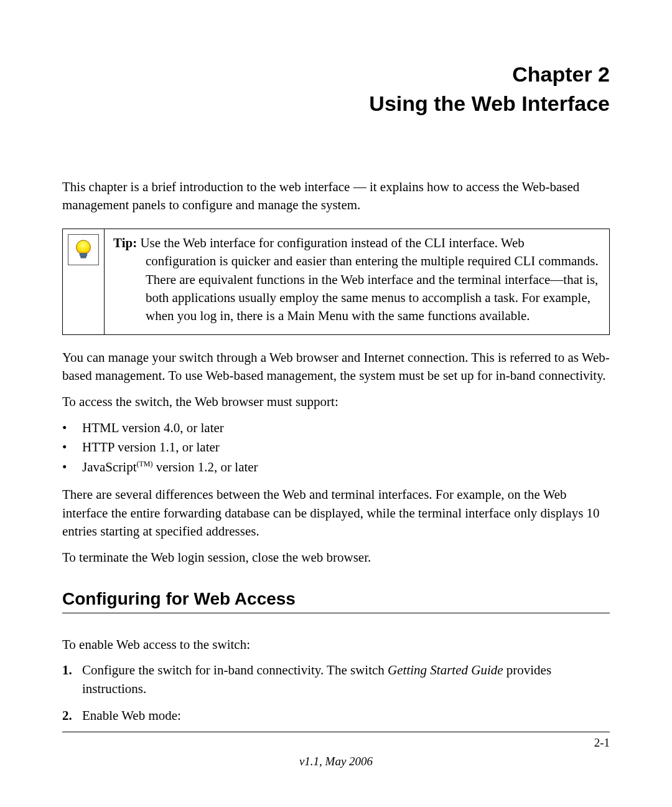  I want to click on differences-paragraph: There are several differences between th…, so click(336, 513).